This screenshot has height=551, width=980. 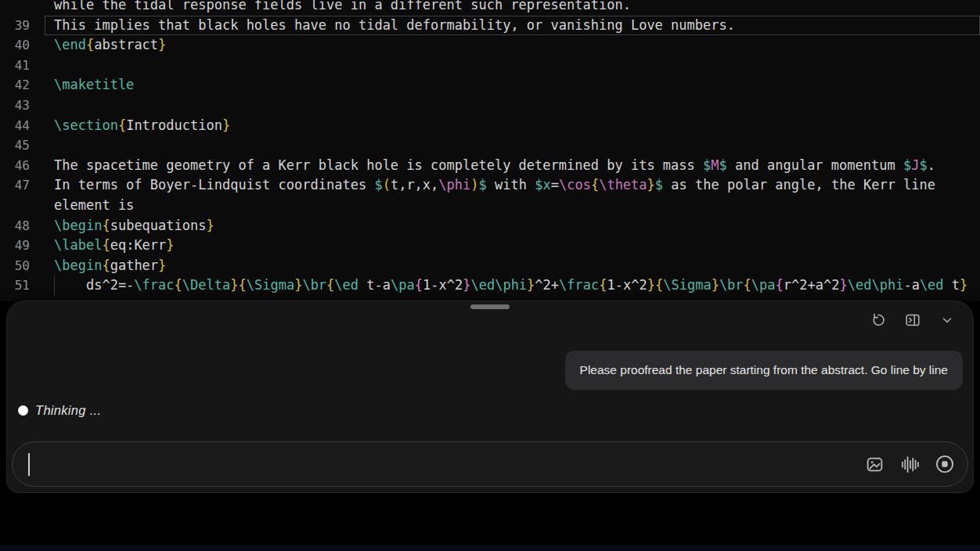 I want to click on panel-drag-handle, so click(x=490, y=307).